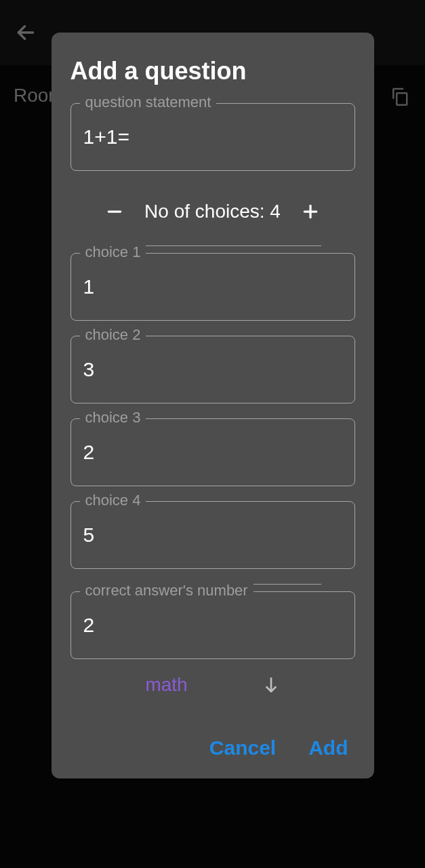 Image resolution: width=425 pixels, height=868 pixels. I want to click on decrement-choices-button, so click(115, 212).